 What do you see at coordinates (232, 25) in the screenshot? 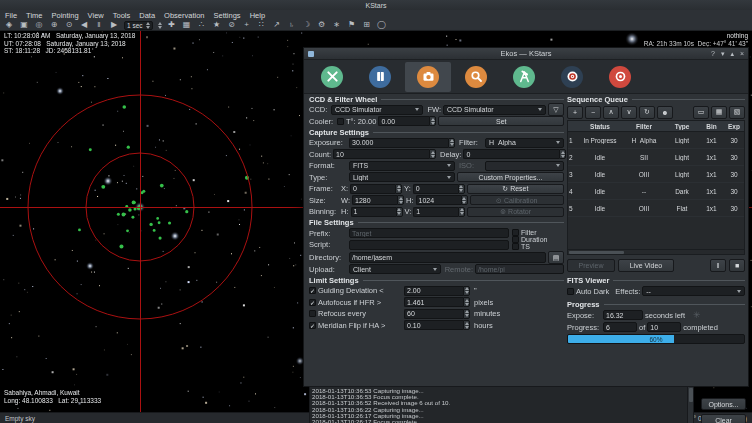
I see `show-supernova-icon: ⊘` at bounding box center [232, 25].